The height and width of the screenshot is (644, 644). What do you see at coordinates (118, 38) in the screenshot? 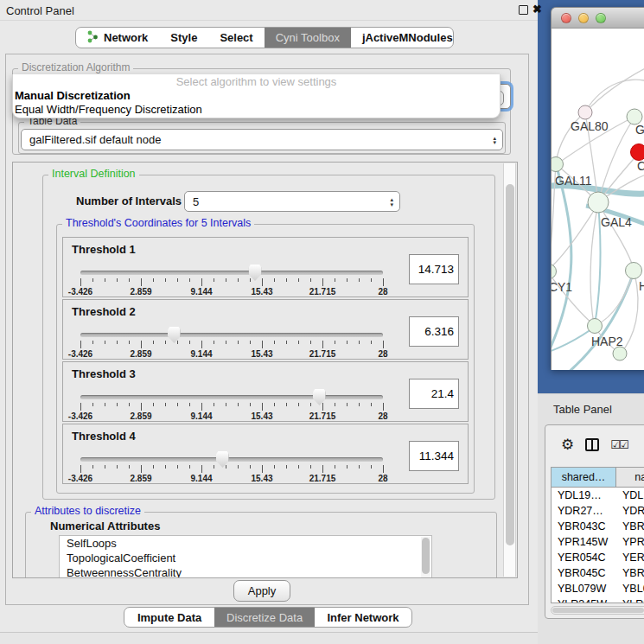
I see `tab-network: Network` at bounding box center [118, 38].